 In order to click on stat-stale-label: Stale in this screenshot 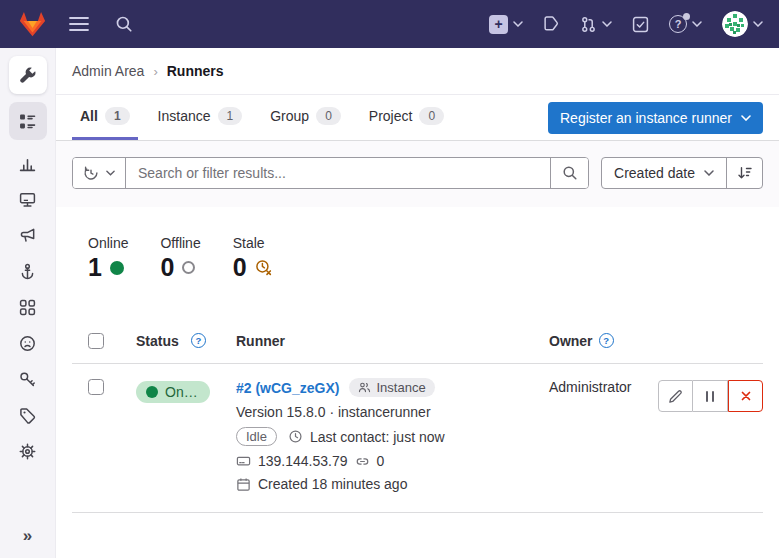, I will do `click(253, 243)`.